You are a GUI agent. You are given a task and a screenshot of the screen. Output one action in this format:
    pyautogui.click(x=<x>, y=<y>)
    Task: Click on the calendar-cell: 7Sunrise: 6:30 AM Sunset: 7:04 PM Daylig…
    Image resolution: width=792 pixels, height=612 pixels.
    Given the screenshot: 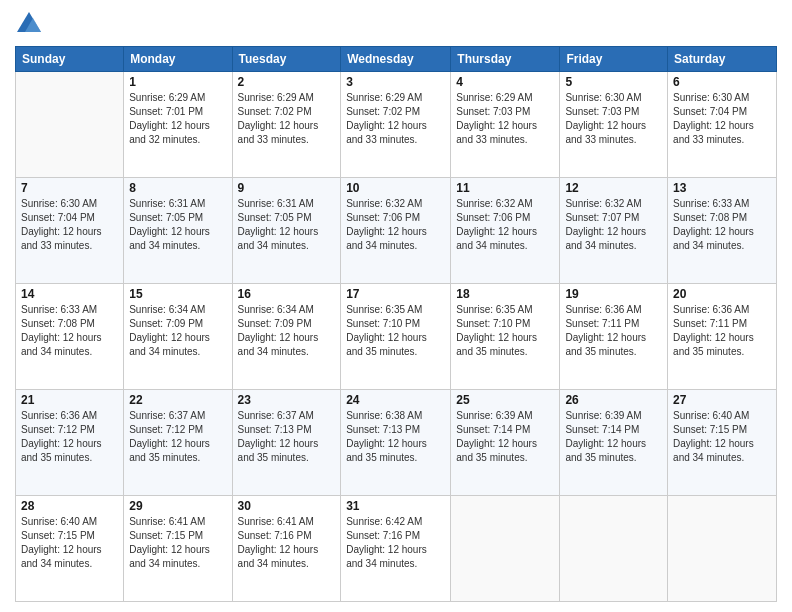 What is the action you would take?
    pyautogui.click(x=70, y=231)
    